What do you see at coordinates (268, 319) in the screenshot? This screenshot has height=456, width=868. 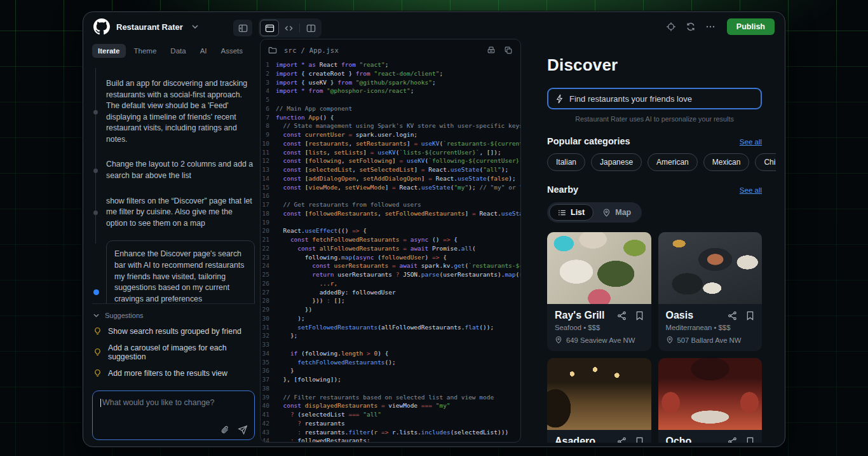 I see `line-number: 30` at bounding box center [268, 319].